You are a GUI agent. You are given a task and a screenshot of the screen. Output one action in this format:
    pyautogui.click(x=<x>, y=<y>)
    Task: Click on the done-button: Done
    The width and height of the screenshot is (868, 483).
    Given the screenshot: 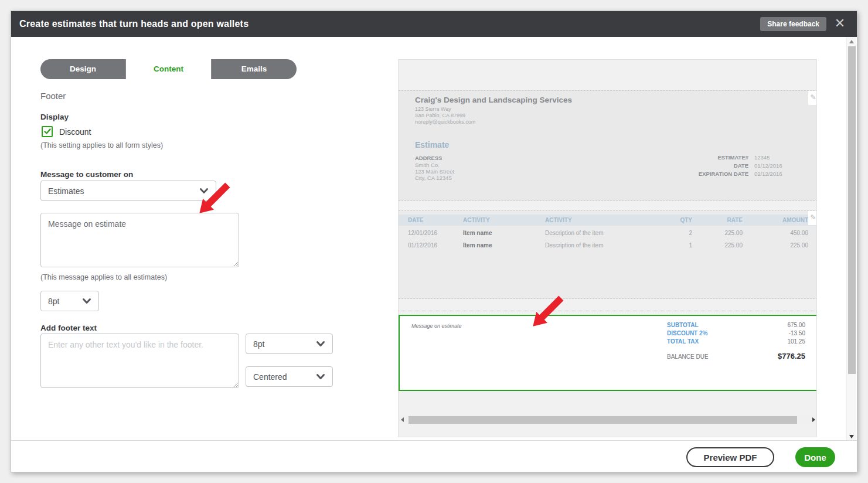 What is the action you would take?
    pyautogui.click(x=815, y=457)
    